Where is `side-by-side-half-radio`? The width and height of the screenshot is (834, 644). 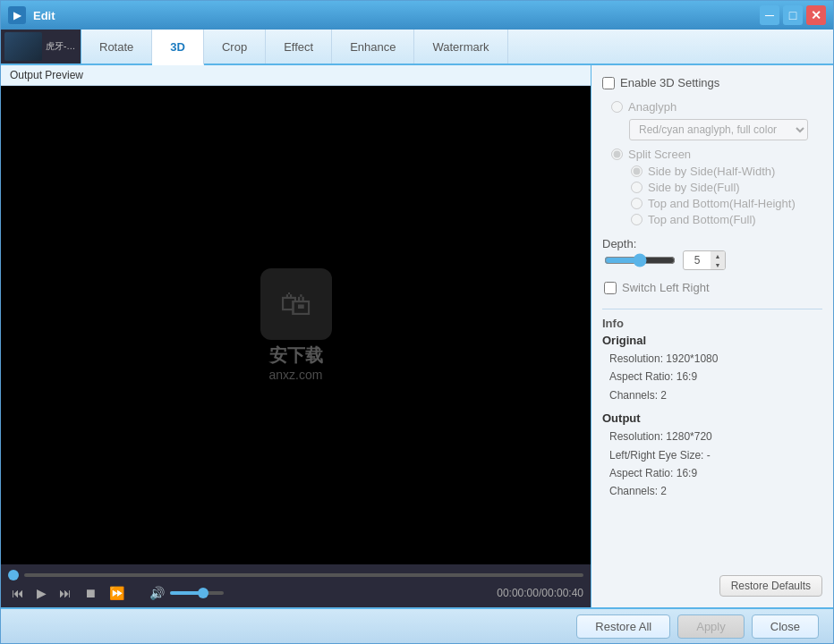 side-by-side-half-radio is located at coordinates (637, 172).